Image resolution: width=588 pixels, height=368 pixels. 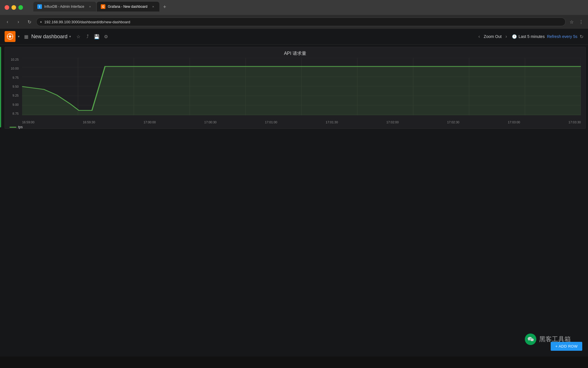 What do you see at coordinates (150, 122) in the screenshot?
I see `x-label-2: 17:00:00` at bounding box center [150, 122].